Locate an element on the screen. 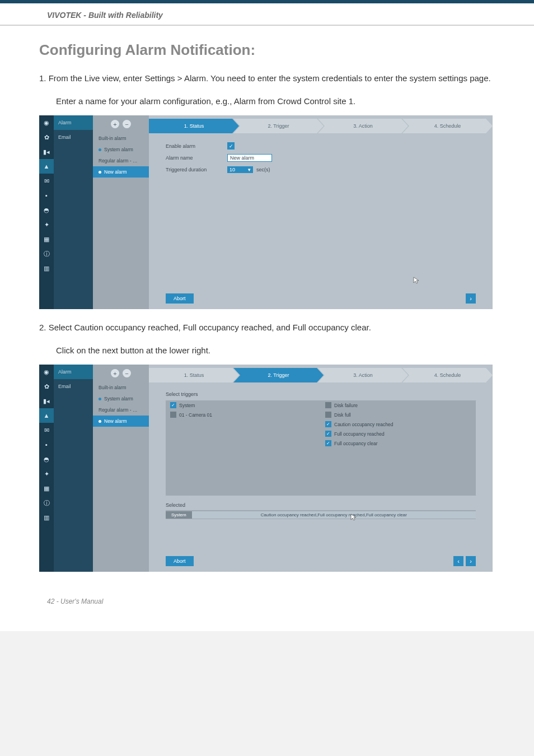 The height and width of the screenshot is (756, 534). step-1b-text: Enter a name for your alarm configuratio… is located at coordinates (267, 102).